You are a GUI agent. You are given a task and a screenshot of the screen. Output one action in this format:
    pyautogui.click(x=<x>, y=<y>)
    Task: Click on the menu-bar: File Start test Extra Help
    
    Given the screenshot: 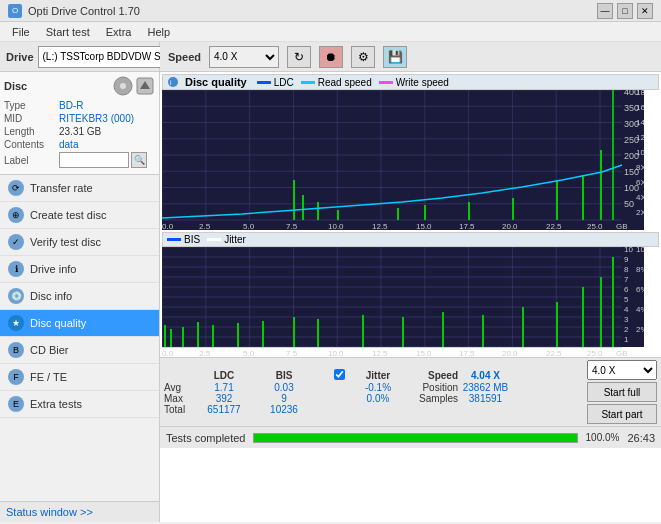 What is the action you would take?
    pyautogui.click(x=330, y=32)
    